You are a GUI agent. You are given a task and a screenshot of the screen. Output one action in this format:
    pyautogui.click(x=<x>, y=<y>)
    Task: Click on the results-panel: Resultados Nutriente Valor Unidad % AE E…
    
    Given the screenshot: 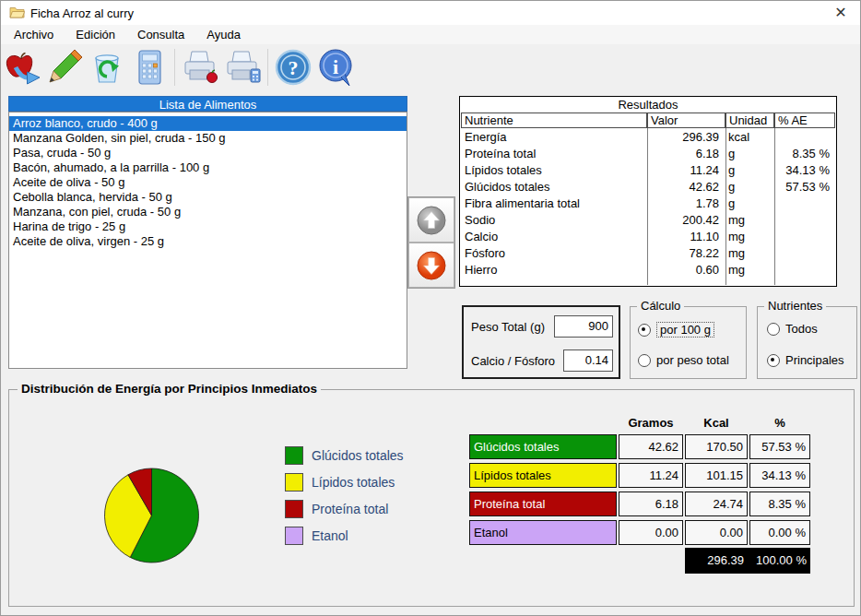 What is the action you would take?
    pyautogui.click(x=648, y=192)
    